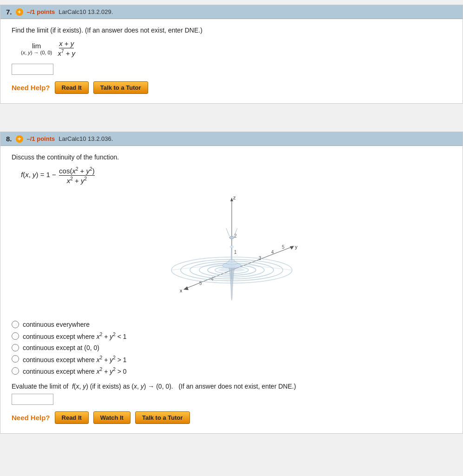  I want to click on radio-option-5: continuous except where x2 + y2 > 0, so click(231, 371).